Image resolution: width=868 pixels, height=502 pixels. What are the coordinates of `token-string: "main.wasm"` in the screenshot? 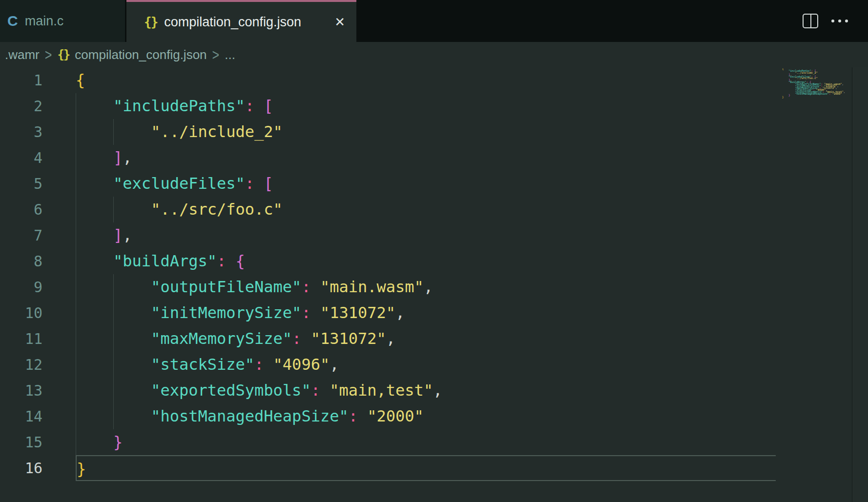 It's located at (372, 287).